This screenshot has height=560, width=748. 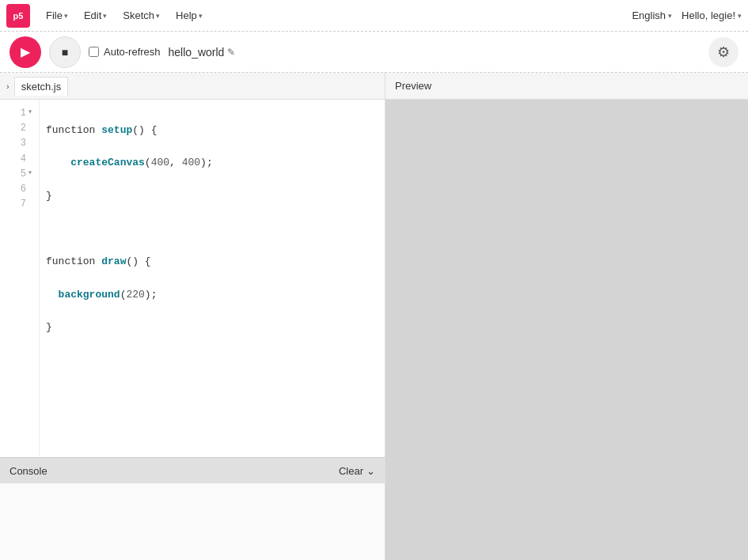 I want to click on auto-refresh-text: Auto-refresh, so click(x=132, y=52).